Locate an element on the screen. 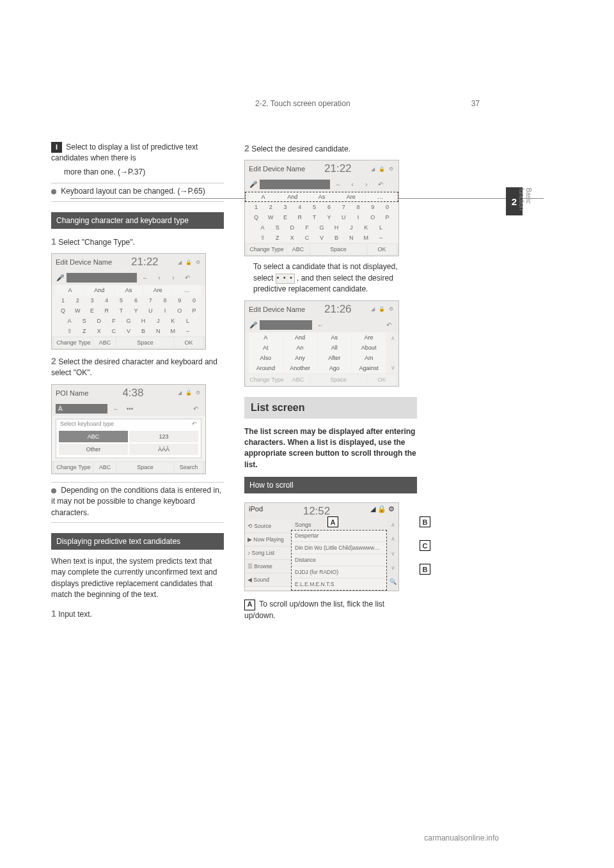 This screenshot has width=614, height=868. search-icon: 🔍 is located at coordinates (393, 584).